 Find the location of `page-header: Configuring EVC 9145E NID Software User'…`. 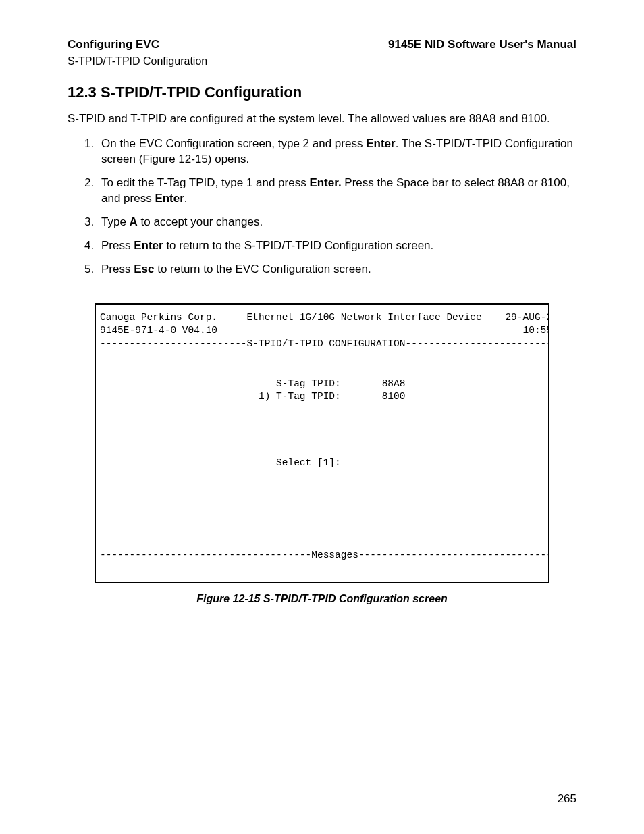

page-header: Configuring EVC 9145E NID Software User'… is located at coordinates (322, 45).